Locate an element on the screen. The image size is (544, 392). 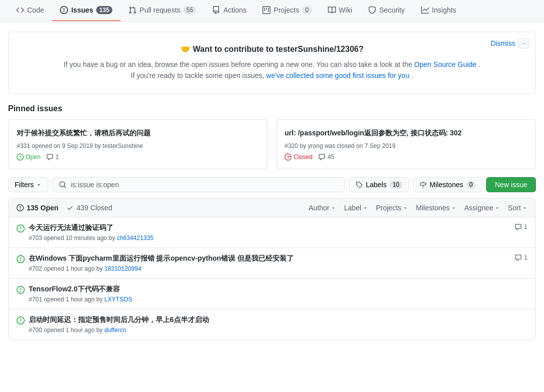
tab-insights: Insights is located at coordinates (439, 11).